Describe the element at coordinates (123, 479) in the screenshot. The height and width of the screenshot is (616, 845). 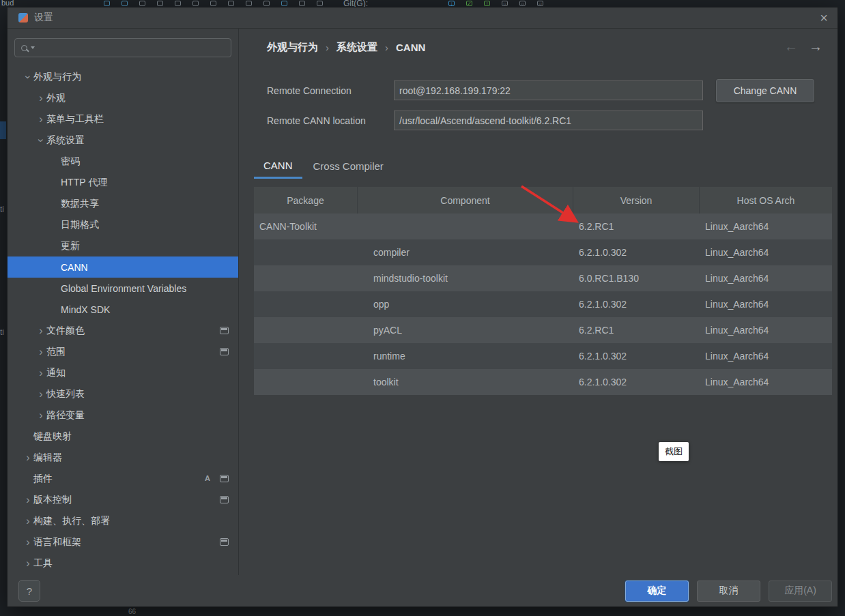
I see `sidebar-item-plugins: 插件` at that location.